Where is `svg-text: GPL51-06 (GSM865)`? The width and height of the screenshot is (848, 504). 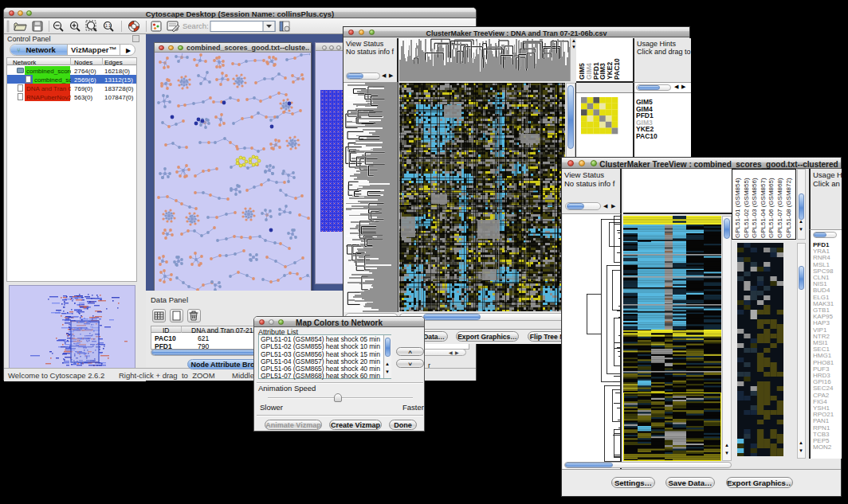 svg-text: GPL51-06 (GSM865) is located at coordinates (771, 208).